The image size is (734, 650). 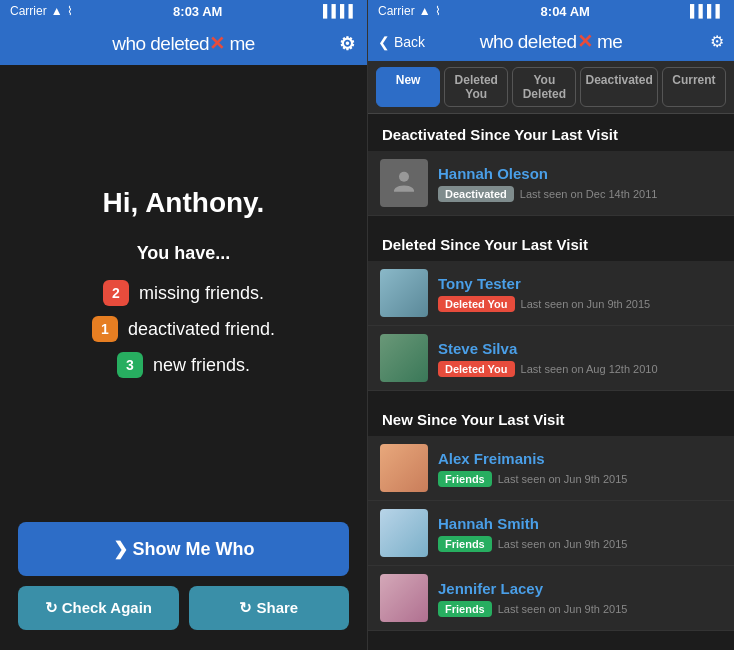 I want to click on list-item: Jennifer Lacey Friends Last seen on Jun …, so click(x=551, y=598).